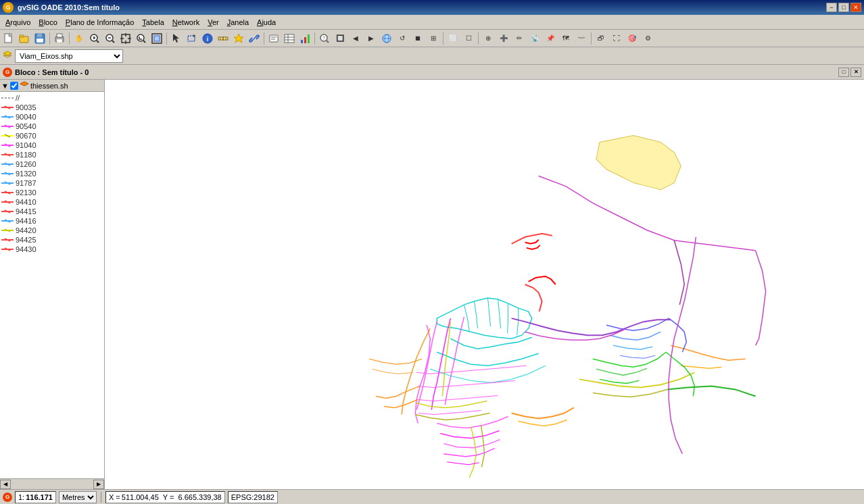 The image size is (864, 504). I want to click on toc-item-14: 94425, so click(52, 240).